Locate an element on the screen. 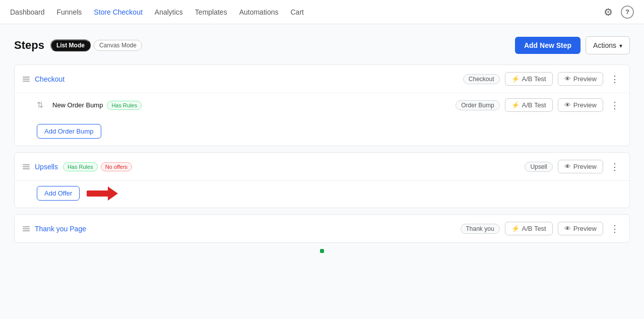  ab-test-label: A/B Test is located at coordinates (534, 79).